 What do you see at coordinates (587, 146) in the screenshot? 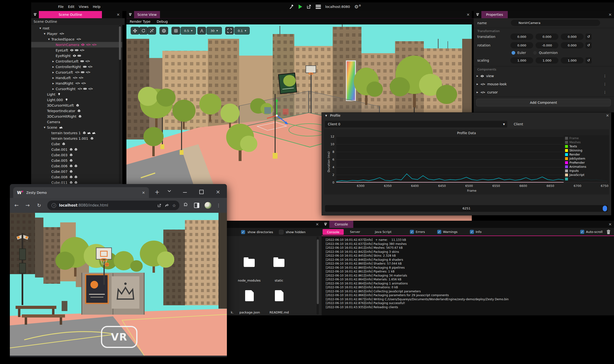
I see `legend-item-texts: Texts` at bounding box center [587, 146].